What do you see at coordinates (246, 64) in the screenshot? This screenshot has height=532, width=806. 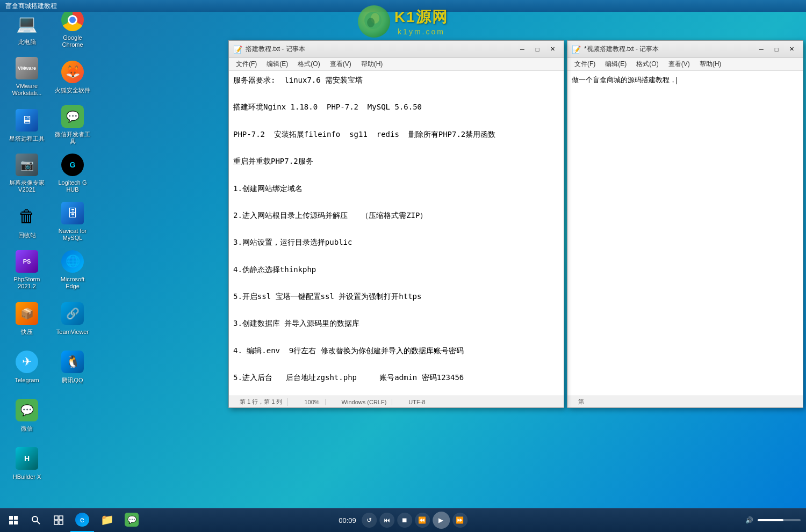 I see `menu-file: 文件(F)` at bounding box center [246, 64].